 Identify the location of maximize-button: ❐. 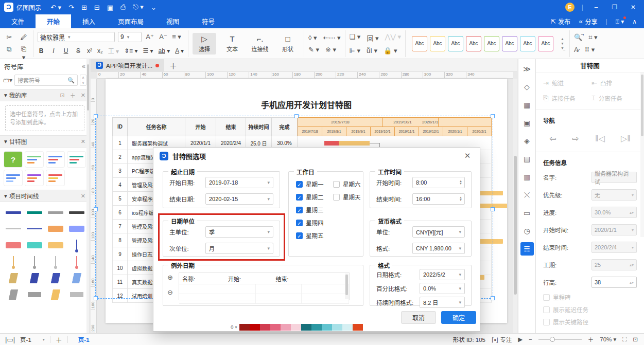
(615, 7).